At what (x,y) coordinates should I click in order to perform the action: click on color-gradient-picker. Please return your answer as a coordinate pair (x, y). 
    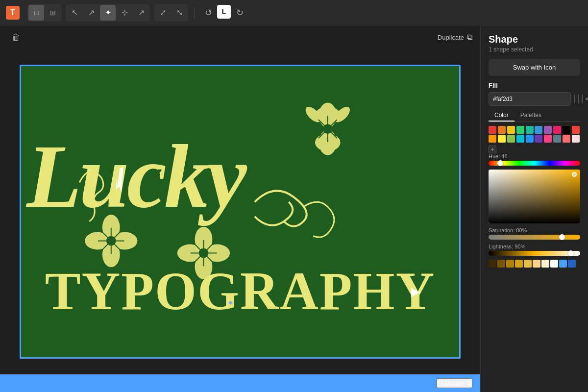
    Looking at the image, I should click on (534, 196).